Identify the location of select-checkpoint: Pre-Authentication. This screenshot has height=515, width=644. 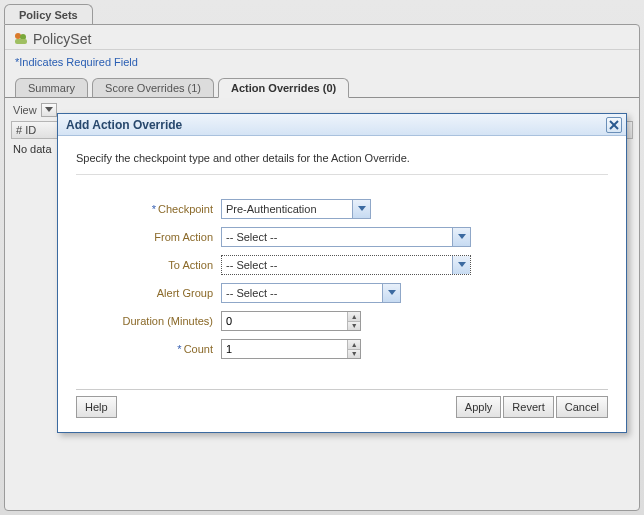
(296, 209).